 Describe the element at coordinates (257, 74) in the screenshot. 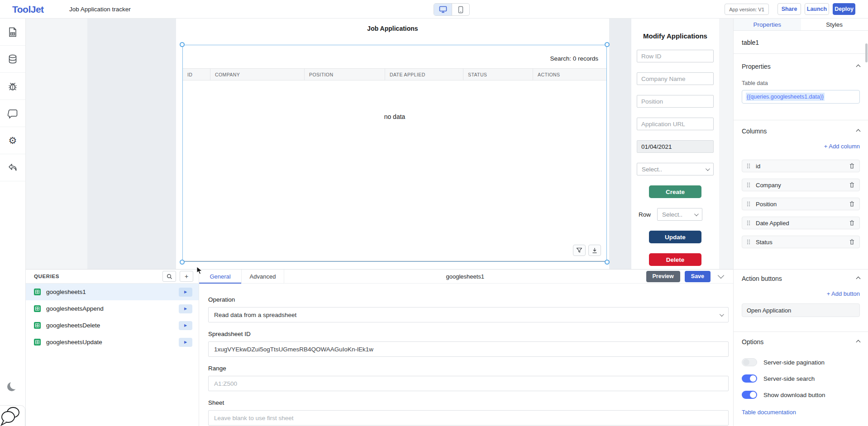

I see `column-header-company: COMPANY` at that location.